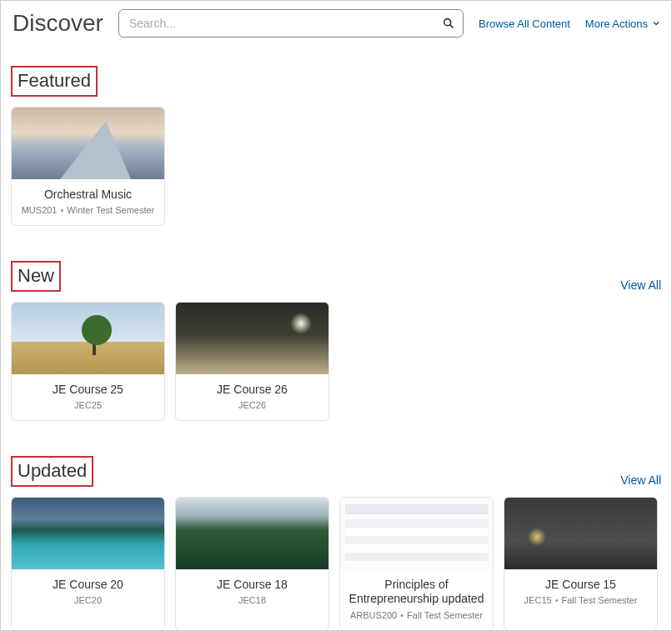 Image resolution: width=672 pixels, height=631 pixels. What do you see at coordinates (88, 167) in the screenshot?
I see `course-card: Orchestral Music MUS201Winter Test Semes…` at bounding box center [88, 167].